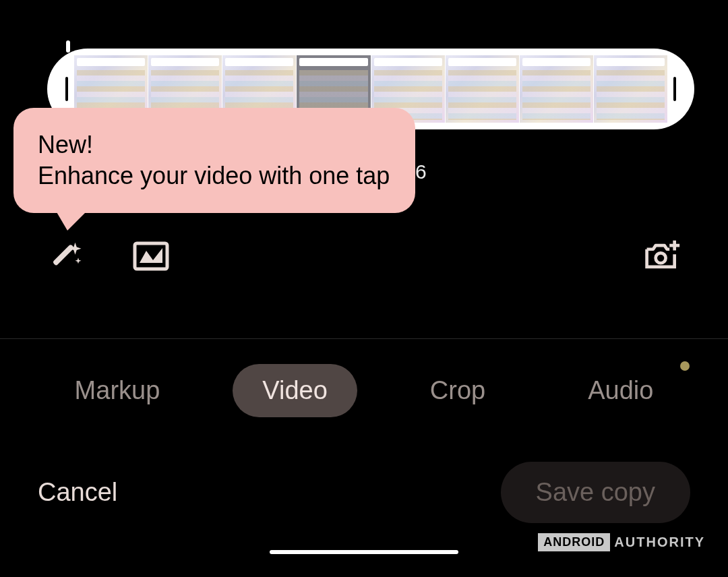  What do you see at coordinates (421, 172) in the screenshot?
I see `timestamp-partial: 6` at bounding box center [421, 172].